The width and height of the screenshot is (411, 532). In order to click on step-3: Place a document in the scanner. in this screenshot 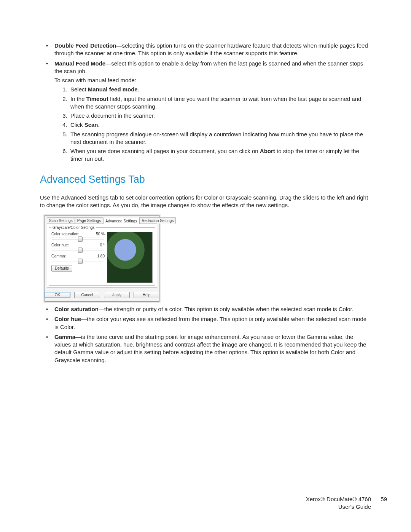, I will do `click(220, 116)`.